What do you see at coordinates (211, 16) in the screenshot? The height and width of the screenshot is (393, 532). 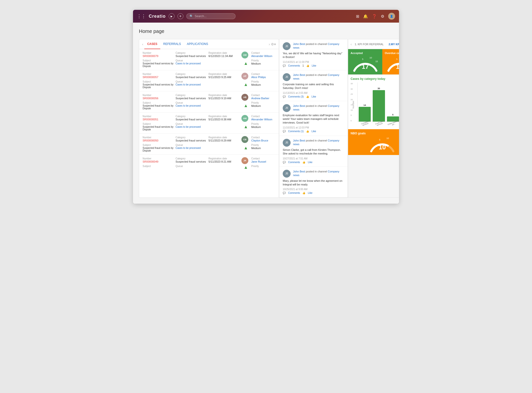 I see `search-bar: 🔍` at bounding box center [211, 16].